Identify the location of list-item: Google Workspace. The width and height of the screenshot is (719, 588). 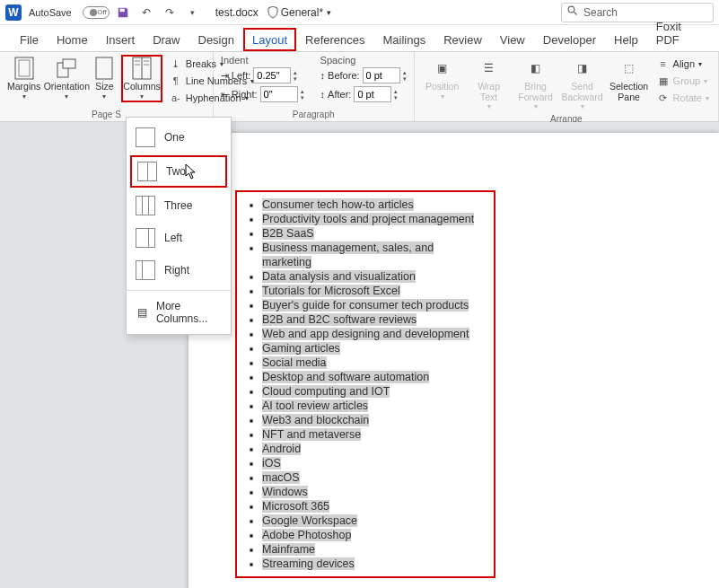
(373, 521).